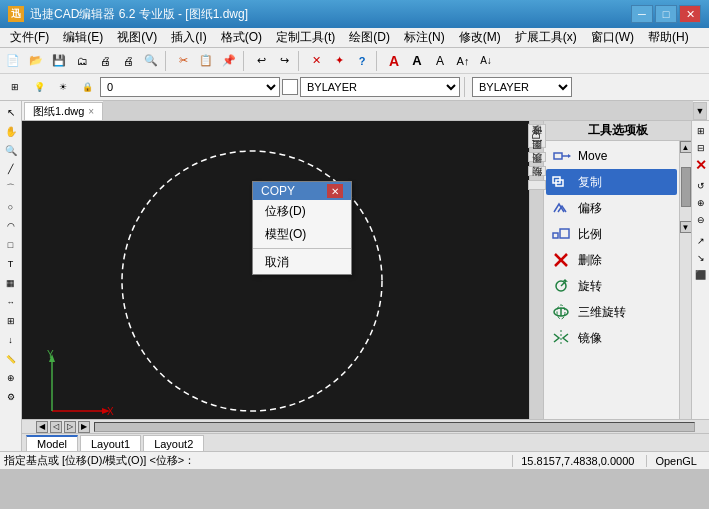 The height and width of the screenshot is (509, 709). I want to click on menu-format: 格式(O), so click(242, 38).